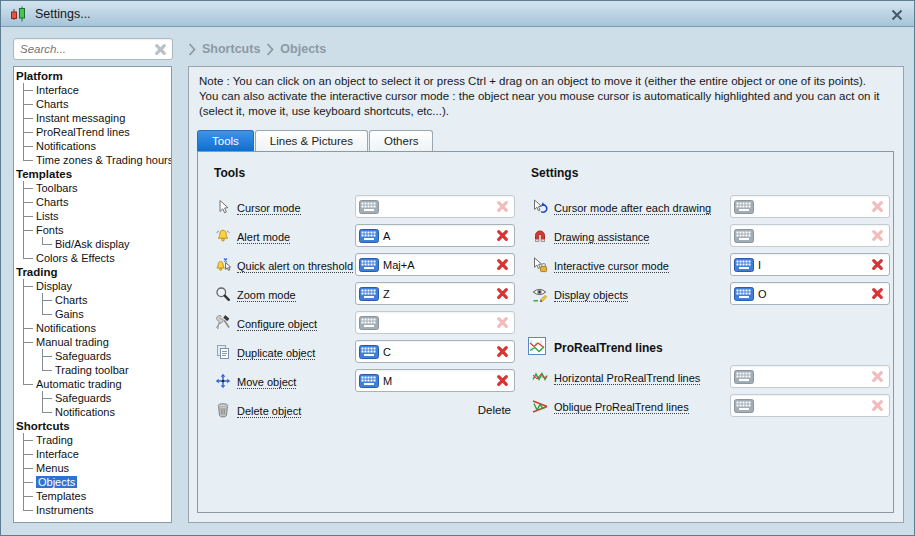 This screenshot has width=915, height=536. What do you see at coordinates (709, 206) in the screenshot?
I see `shortcut-row-cursor-after-drawing: Cursor mode after each drawing` at bounding box center [709, 206].